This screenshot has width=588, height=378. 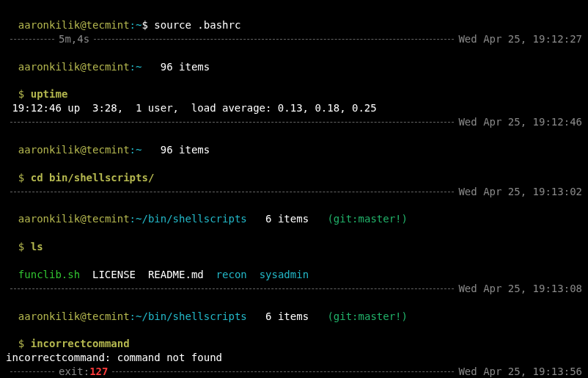 What do you see at coordinates (114, 275) in the screenshot?
I see `file: LICENSE` at bounding box center [114, 275].